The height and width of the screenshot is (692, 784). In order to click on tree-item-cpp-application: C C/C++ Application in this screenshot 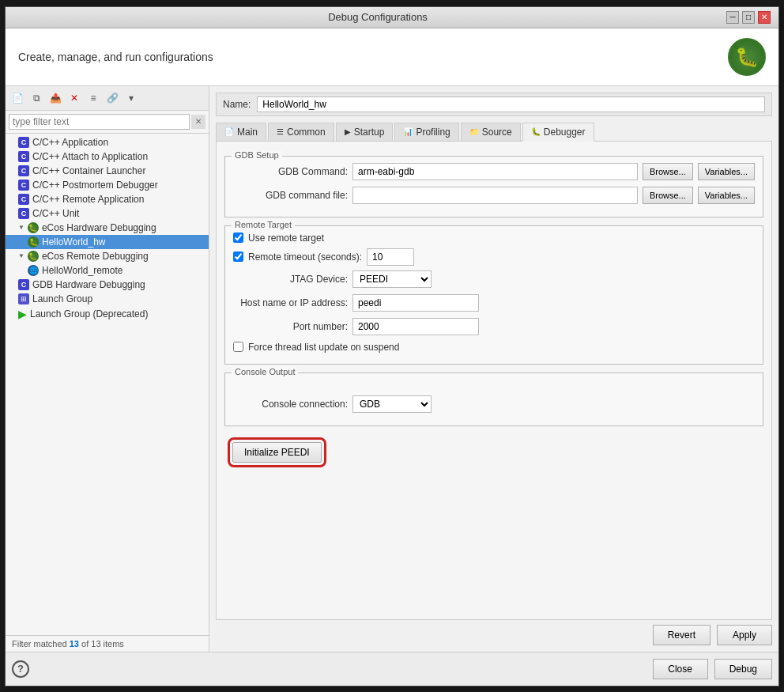, I will do `click(107, 142)`.